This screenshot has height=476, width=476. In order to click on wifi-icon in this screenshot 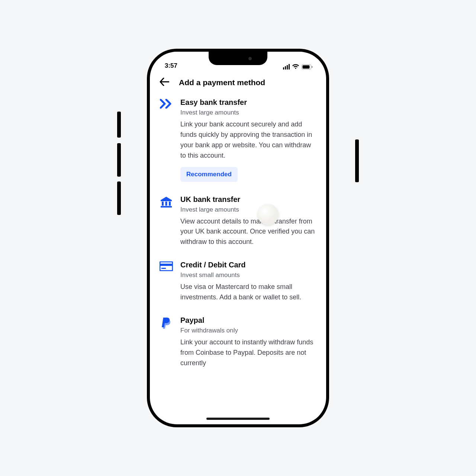, I will do `click(296, 67)`.